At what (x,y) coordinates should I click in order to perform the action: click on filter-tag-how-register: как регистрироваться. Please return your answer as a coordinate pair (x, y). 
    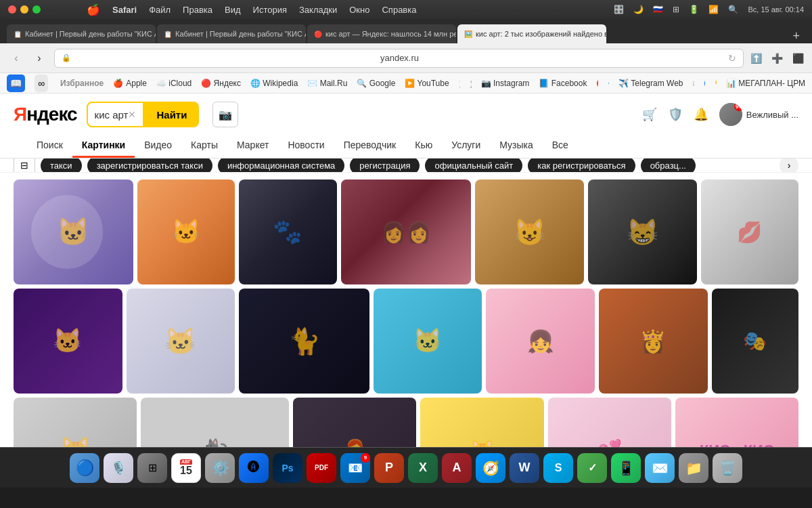
    Looking at the image, I should click on (581, 165).